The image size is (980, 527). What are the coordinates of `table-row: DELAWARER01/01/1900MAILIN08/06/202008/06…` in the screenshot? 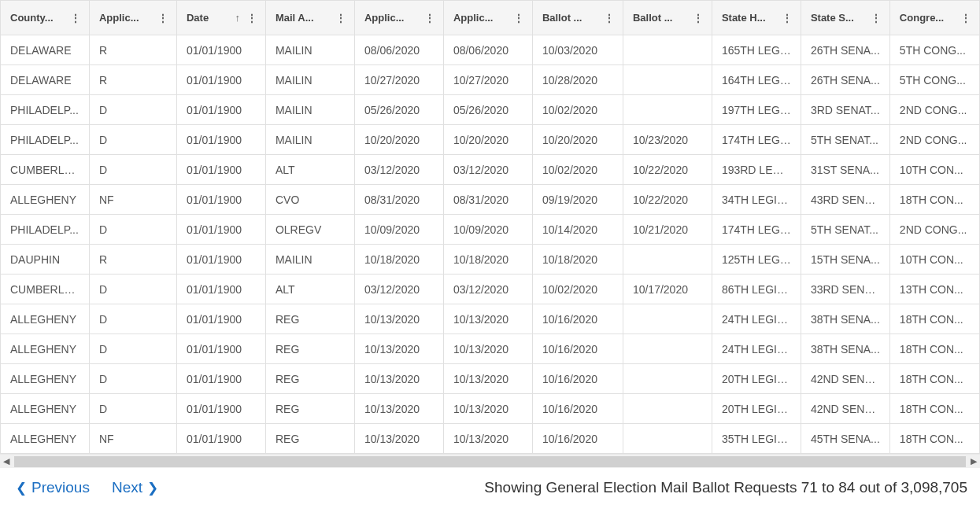 It's located at (490, 50).